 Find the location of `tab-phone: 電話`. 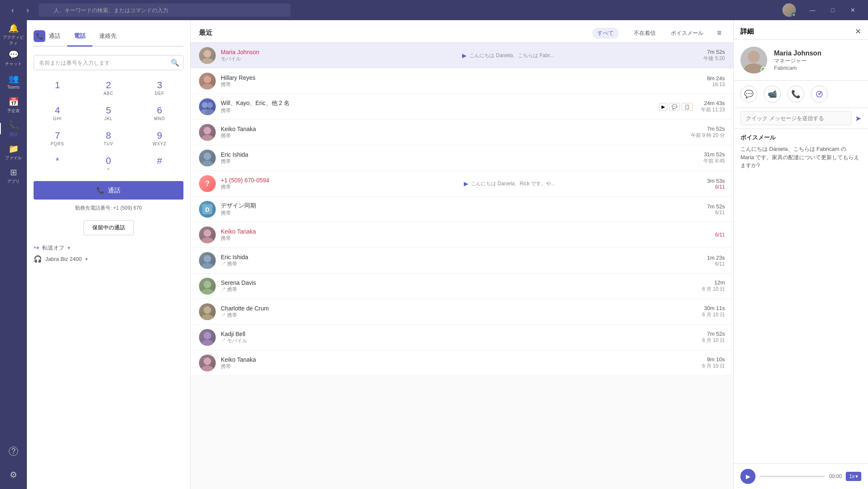

tab-phone: 電話 is located at coordinates (80, 37).